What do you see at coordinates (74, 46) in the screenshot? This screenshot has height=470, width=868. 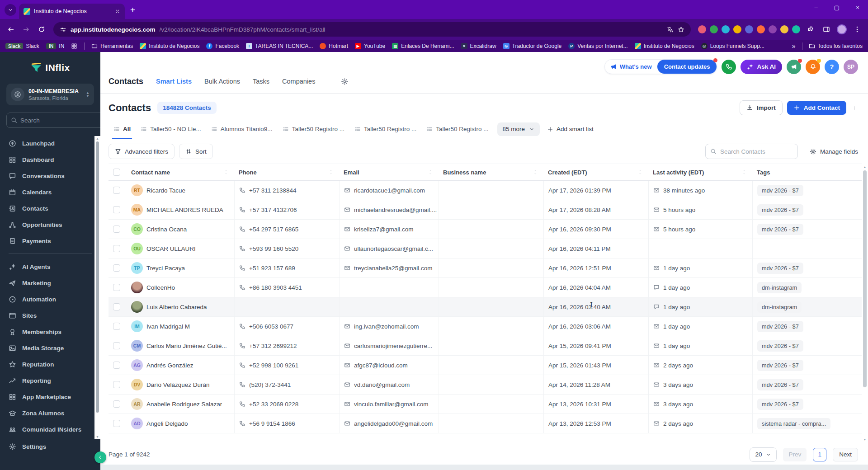 I see `bookmark-item` at bounding box center [74, 46].